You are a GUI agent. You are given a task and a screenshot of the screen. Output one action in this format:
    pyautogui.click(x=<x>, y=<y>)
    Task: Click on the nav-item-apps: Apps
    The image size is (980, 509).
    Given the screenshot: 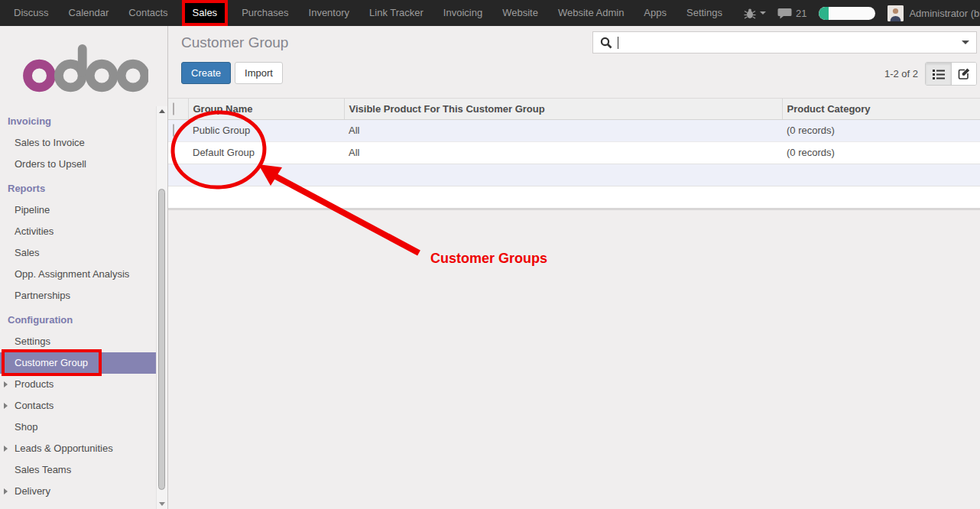 What is the action you would take?
    pyautogui.click(x=655, y=13)
    